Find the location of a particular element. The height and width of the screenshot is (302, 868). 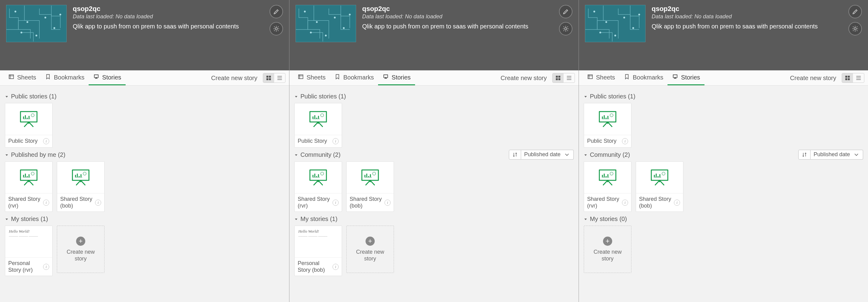

story-card-footer: Public Storyi is located at coordinates (608, 141).